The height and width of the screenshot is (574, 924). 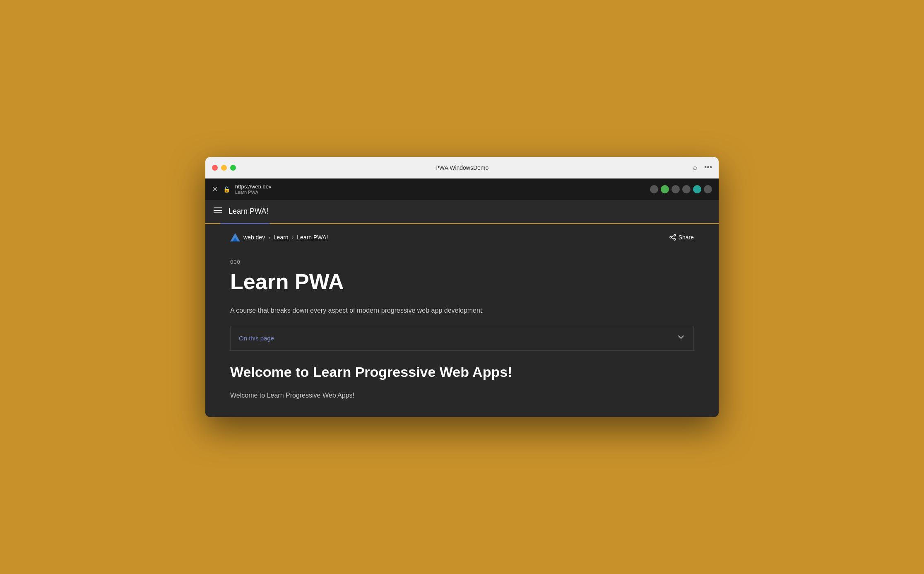 I want to click on more-icon: •••, so click(x=708, y=167).